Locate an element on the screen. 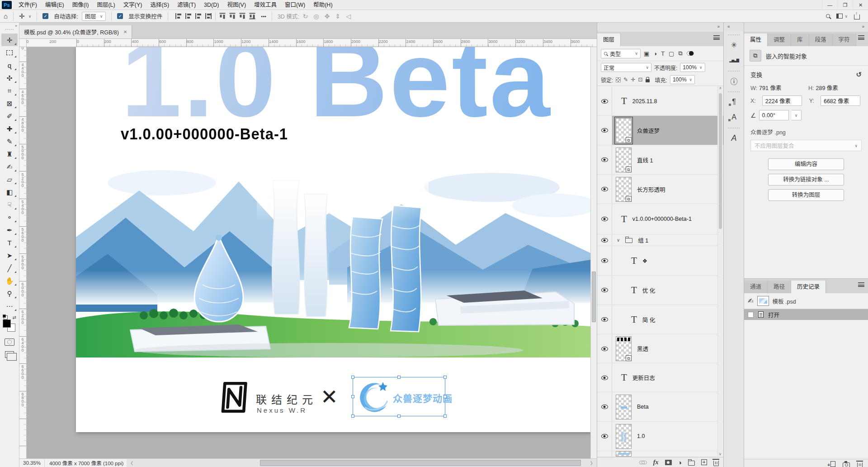 The height and width of the screenshot is (467, 868). type-tool: T is located at coordinates (9, 243).